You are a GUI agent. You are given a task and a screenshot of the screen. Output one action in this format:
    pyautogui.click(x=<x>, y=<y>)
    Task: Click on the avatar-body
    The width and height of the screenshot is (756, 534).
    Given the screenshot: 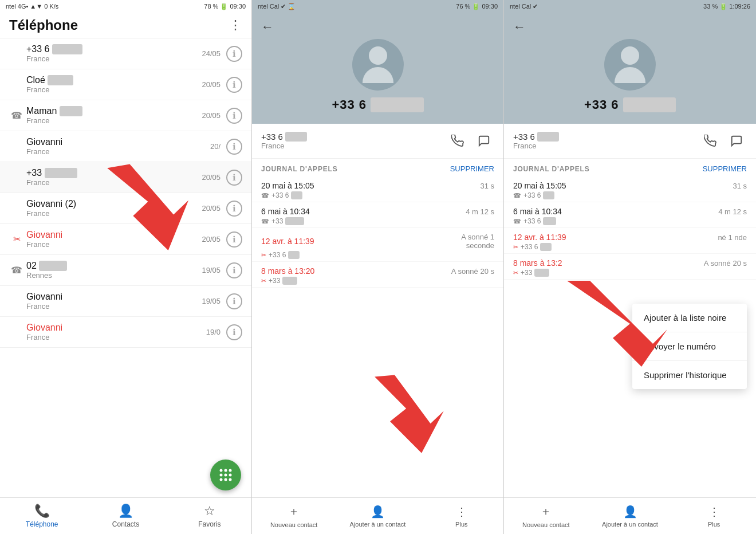 What is the action you would take?
    pyautogui.click(x=378, y=75)
    